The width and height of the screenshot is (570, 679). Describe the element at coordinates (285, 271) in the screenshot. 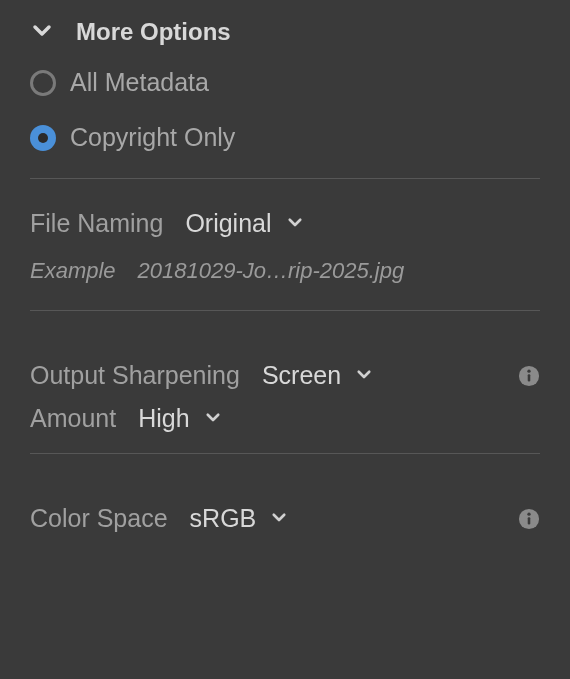

I see `file-naming-example: Example 20181029-Jo…rip-2025.jpg` at that location.